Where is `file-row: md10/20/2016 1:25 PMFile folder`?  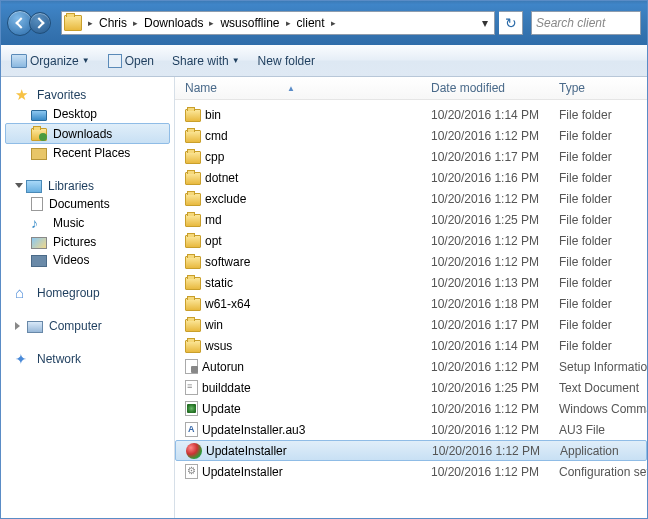 file-row: md10/20/2016 1:25 PMFile folder is located at coordinates (411, 220).